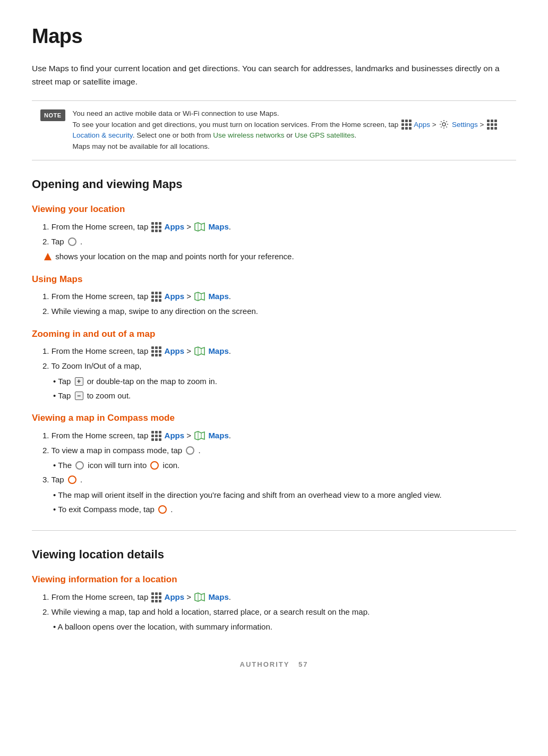 The height and width of the screenshot is (756, 548). Describe the element at coordinates (274, 209) in the screenshot. I see `subsection-heading-viewing-location: Viewing your location` at that location.